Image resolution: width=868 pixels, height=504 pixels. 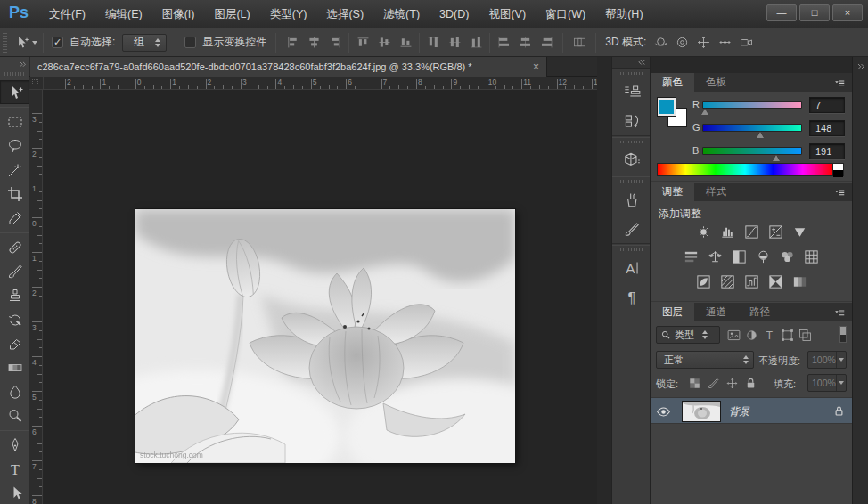 I want to click on align-right-button, so click(x=335, y=43).